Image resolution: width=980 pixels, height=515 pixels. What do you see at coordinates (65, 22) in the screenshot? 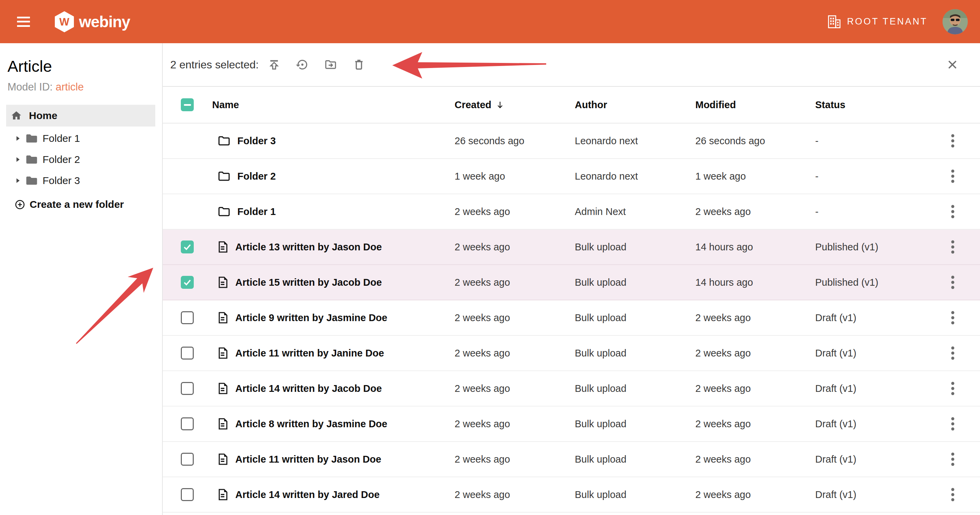
I see `logo-letter: W` at bounding box center [65, 22].